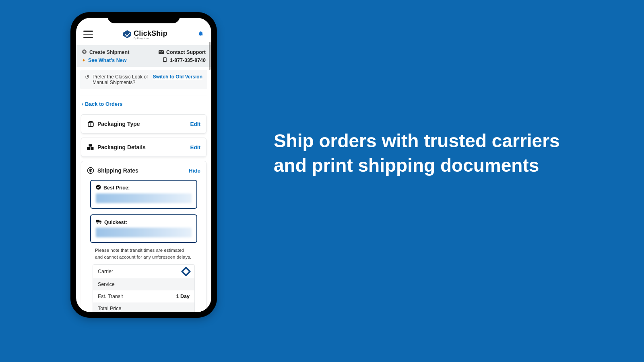  What do you see at coordinates (144, 194) in the screenshot?
I see `best-price-option: Best Price:` at bounding box center [144, 194].